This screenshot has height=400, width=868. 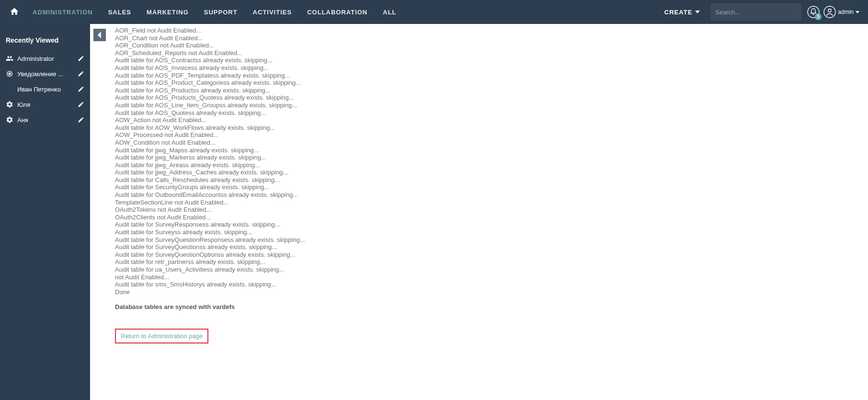 What do you see at coordinates (46, 74) in the screenshot?
I see `sidebar-item-label: Уведомление ...` at bounding box center [46, 74].